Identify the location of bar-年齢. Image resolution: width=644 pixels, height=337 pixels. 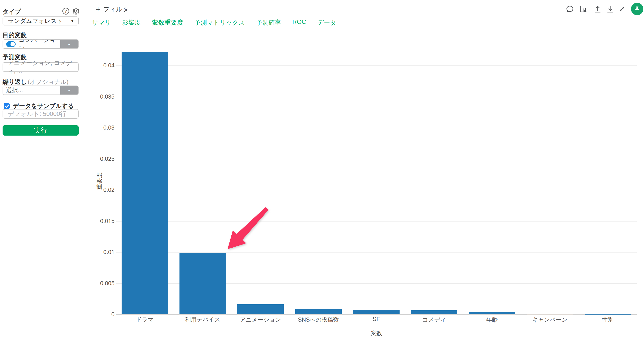
(492, 313).